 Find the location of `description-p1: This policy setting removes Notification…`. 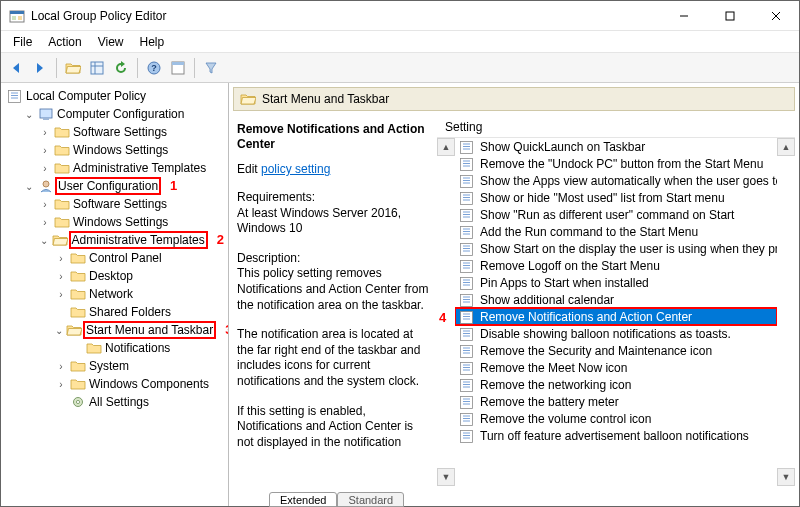

description-p1: This policy setting removes Notification… is located at coordinates (334, 290).